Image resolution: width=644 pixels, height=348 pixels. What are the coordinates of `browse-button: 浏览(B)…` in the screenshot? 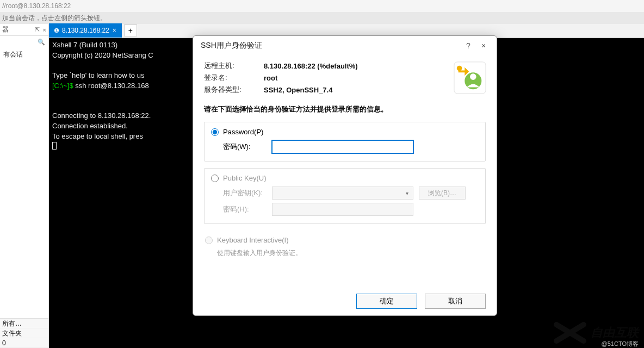 It's located at (442, 193).